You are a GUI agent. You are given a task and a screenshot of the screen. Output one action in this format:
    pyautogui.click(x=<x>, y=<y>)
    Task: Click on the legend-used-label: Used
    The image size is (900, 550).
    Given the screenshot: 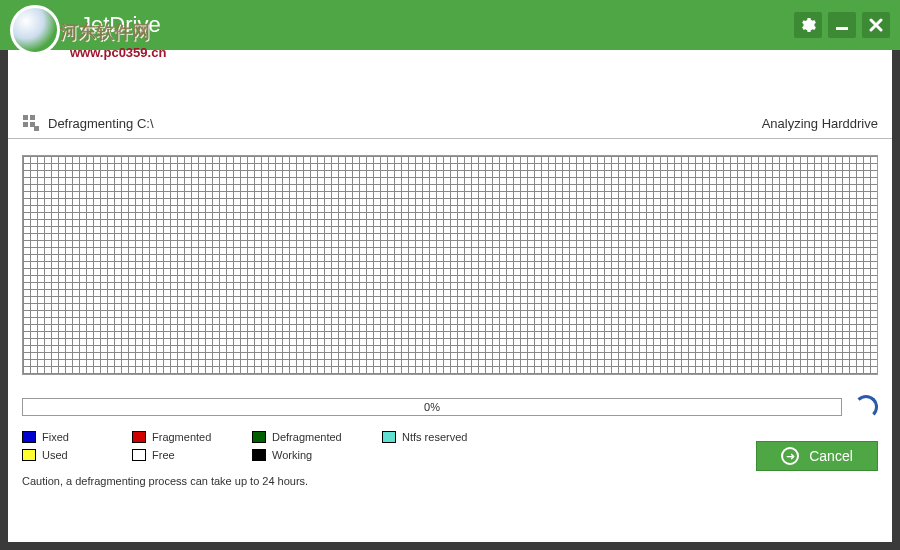 What is the action you would take?
    pyautogui.click(x=55, y=455)
    